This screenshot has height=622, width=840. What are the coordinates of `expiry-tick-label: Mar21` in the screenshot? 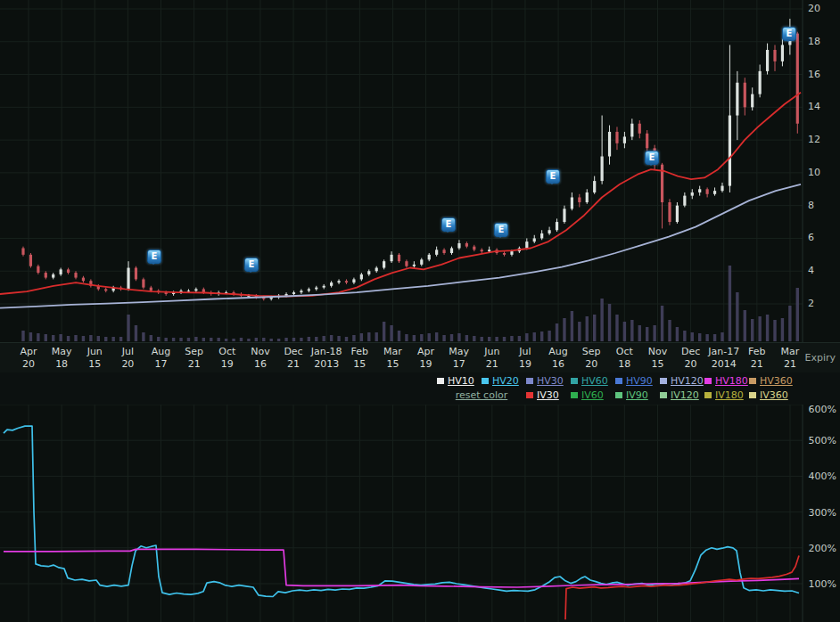 It's located at (790, 358).